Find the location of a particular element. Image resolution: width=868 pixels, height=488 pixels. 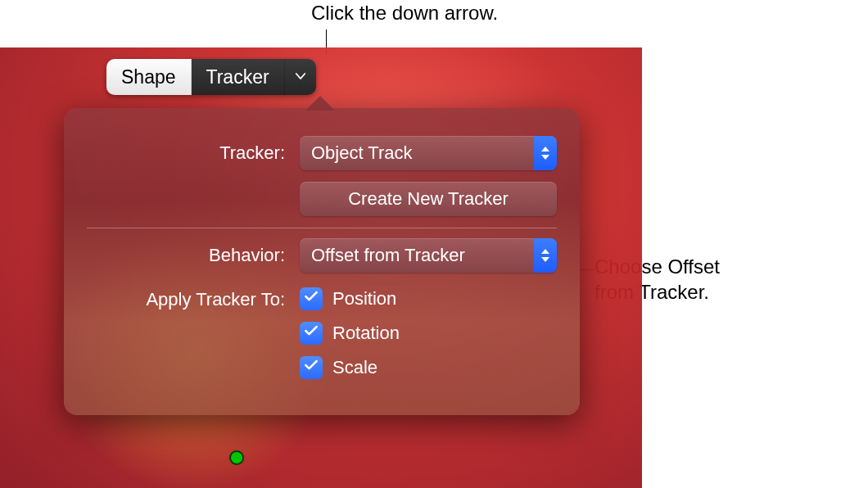

rotation-checkbox-row: Rotation is located at coordinates (350, 333).